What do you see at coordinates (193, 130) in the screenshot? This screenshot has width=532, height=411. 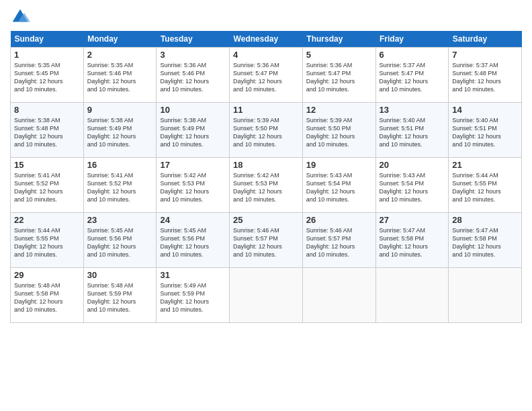 I see `calendar-cell: 10Sunrise: 5:38 AM Sunset: 5:49 PM Dayli…` at bounding box center [193, 130].